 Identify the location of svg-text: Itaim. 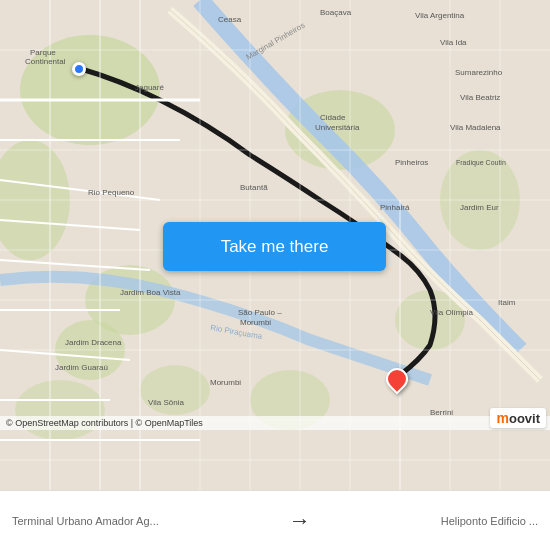
(507, 302).